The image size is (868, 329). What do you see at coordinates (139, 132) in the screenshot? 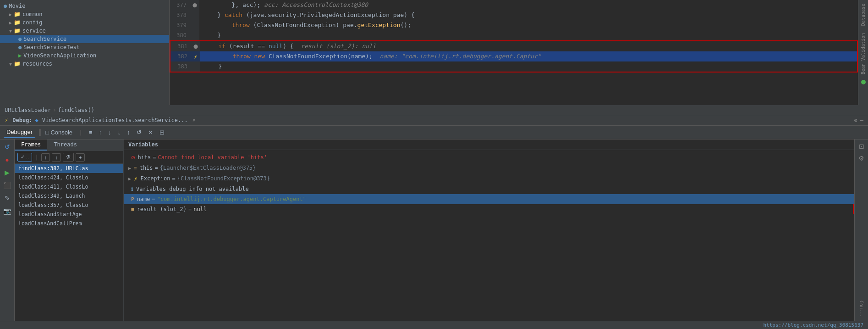
I see `reset-frame-btn: ↺` at bounding box center [139, 132].